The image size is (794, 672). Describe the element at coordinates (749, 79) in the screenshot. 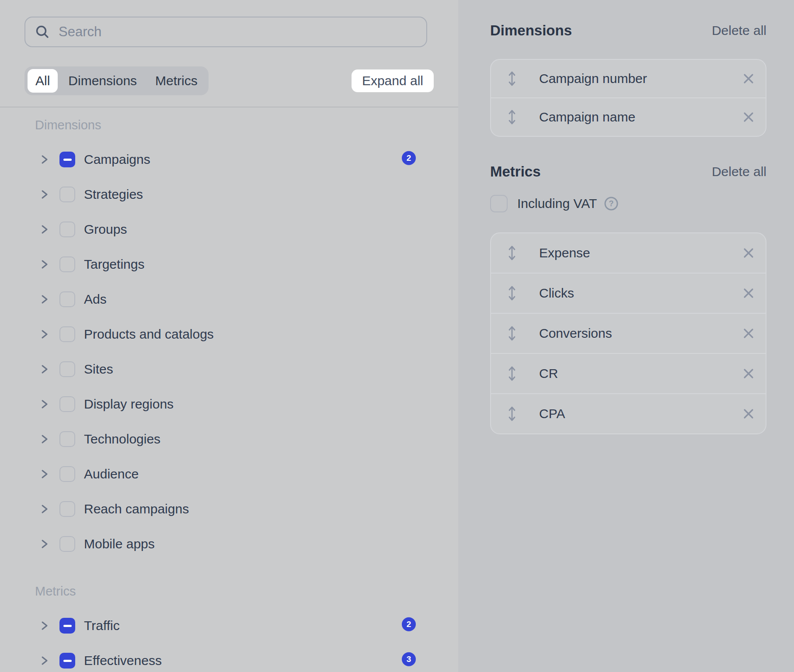

I see `remove-campaign-number-icon` at that location.